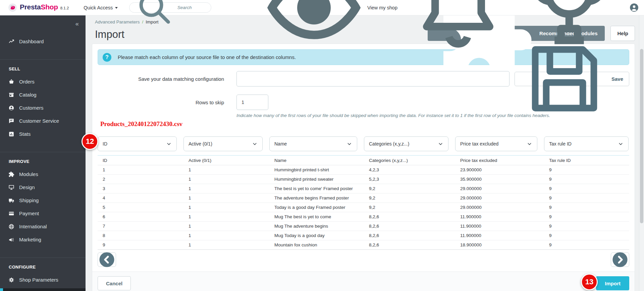 The image size is (644, 291). What do you see at coordinates (38, 7) in the screenshot?
I see `prestashop-logo: PrestaShop 8.1.2` at bounding box center [38, 7].